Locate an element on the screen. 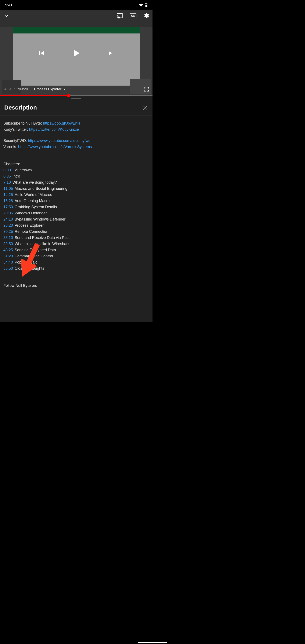 The width and height of the screenshot is (305, 644). chapter-row: 20:35 Windows Defender is located at coordinates (76, 213).